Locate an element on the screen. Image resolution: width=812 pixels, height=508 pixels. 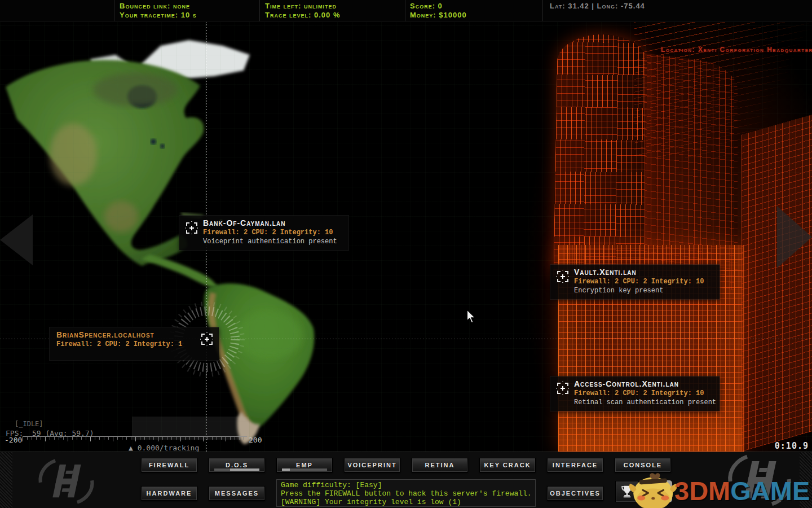
bounced-link-status: Bounced link: none is located at coordinates (158, 6).